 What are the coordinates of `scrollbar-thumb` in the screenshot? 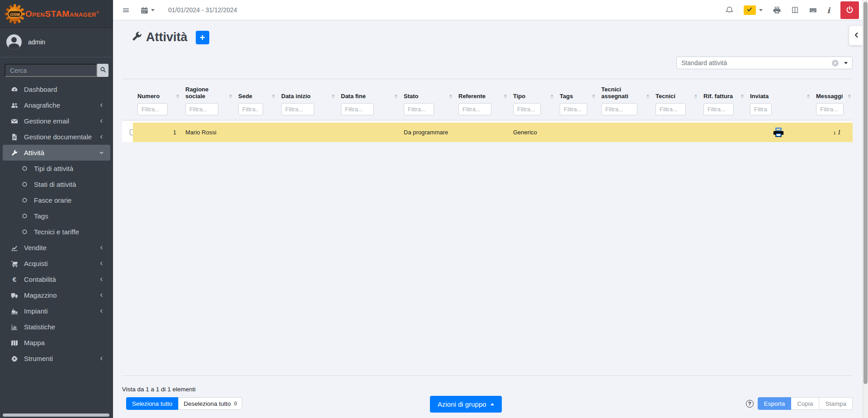 It's located at (865, 193).